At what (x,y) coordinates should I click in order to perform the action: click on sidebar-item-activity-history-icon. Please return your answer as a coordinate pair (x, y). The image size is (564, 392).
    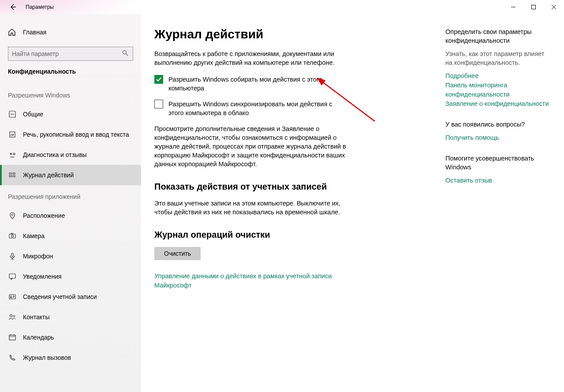
    Looking at the image, I should click on (12, 175).